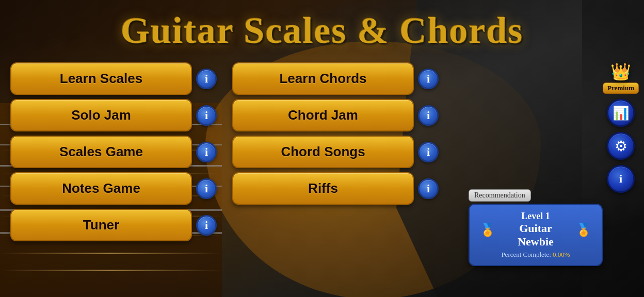 This screenshot has width=644, height=297. What do you see at coordinates (114, 78) in the screenshot?
I see `learn-scales-row: Learn Scales i` at bounding box center [114, 78].